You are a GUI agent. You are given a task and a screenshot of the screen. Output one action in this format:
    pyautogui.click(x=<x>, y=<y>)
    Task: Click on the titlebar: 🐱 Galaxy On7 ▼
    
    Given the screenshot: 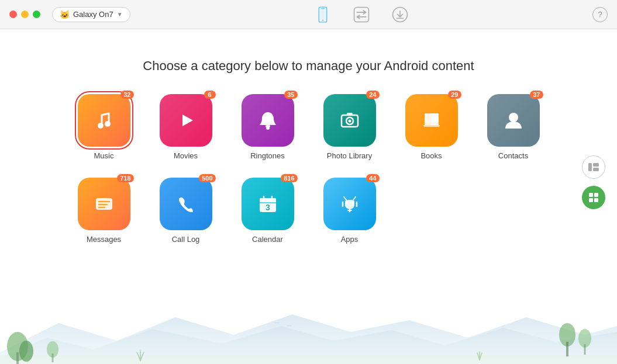 What is the action you would take?
    pyautogui.click(x=309, y=15)
    